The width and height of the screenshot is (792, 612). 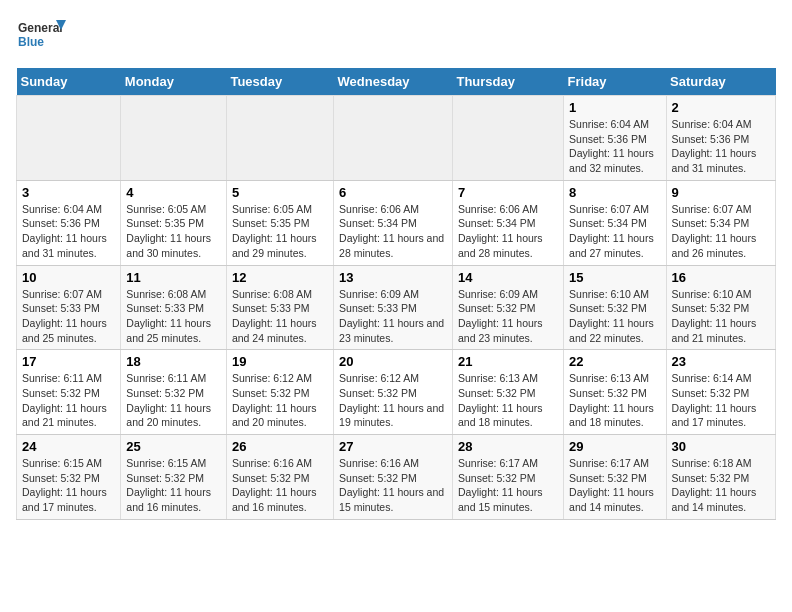 I want to click on calendar-cell: 4Sunrise: 6:05 AMSunset: 5:35 PMDaylight…, so click(x=174, y=222).